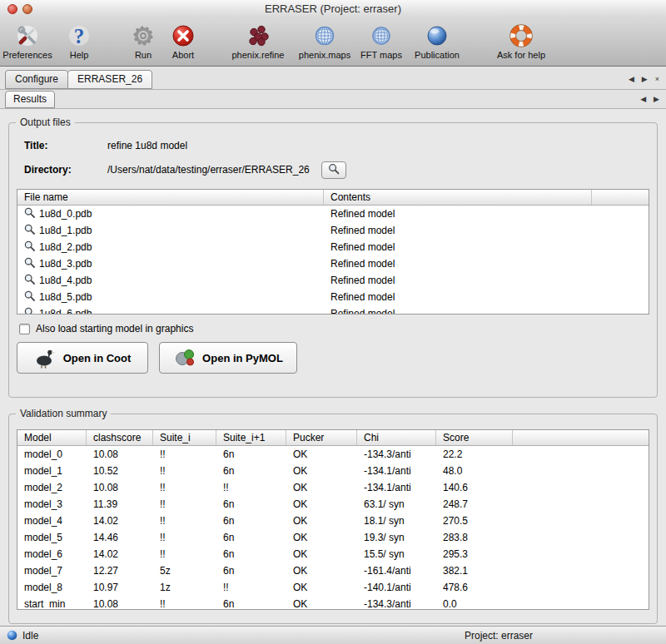  I want to click on toolbar-button-publication: Publication, so click(437, 41).